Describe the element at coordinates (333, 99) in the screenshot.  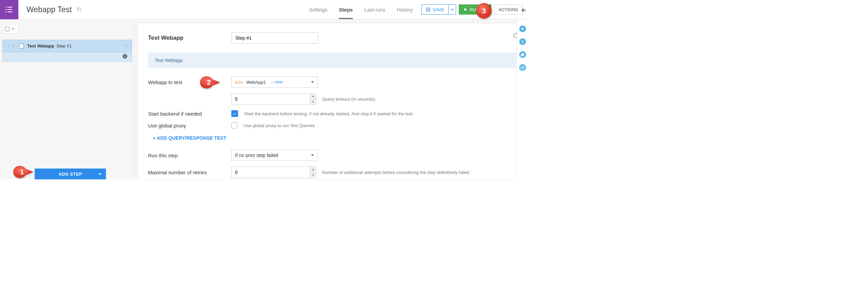
I see `row-timeout: ▲ ▼ Query timeout (in seconds)` at that location.